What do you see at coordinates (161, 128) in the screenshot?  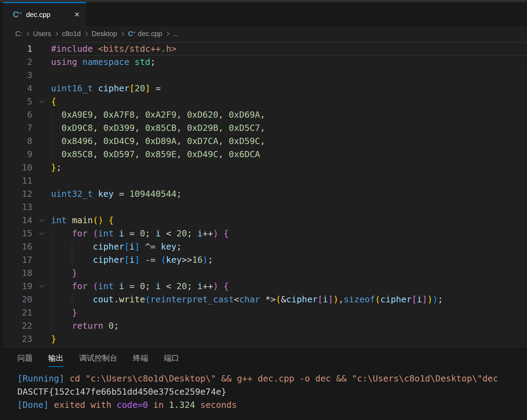 I see `code-token: 0x85CB` at bounding box center [161, 128].